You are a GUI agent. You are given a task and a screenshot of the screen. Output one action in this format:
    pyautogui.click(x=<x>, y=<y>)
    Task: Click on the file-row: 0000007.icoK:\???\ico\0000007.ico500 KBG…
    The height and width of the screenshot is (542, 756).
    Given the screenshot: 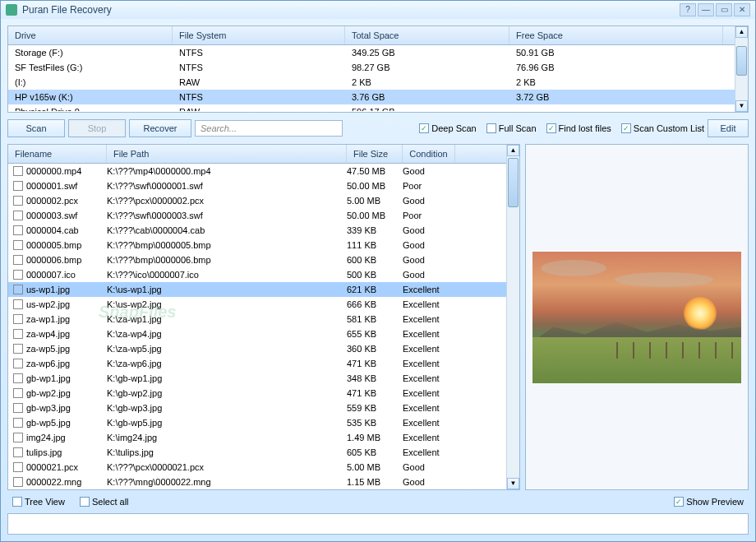 What is the action you would take?
    pyautogui.click(x=257, y=275)
    